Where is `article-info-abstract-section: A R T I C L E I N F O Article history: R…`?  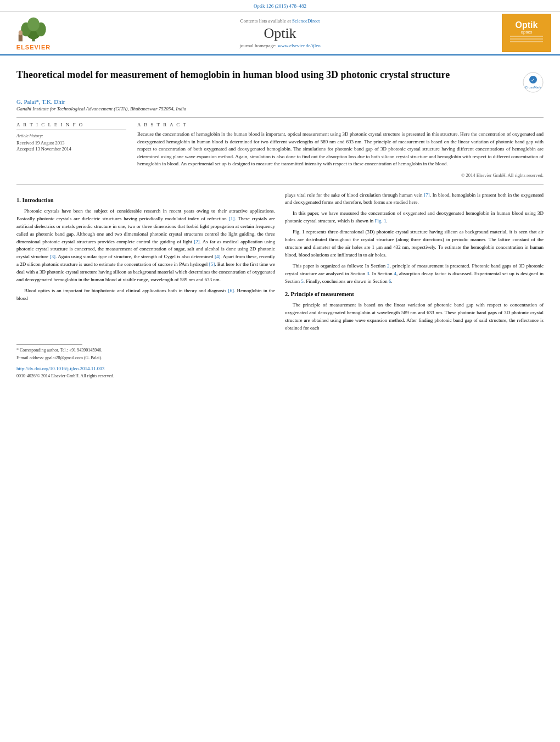
article-info-abstract-section: A R T I C L E I N F O Article history: R… is located at coordinates (280, 147).